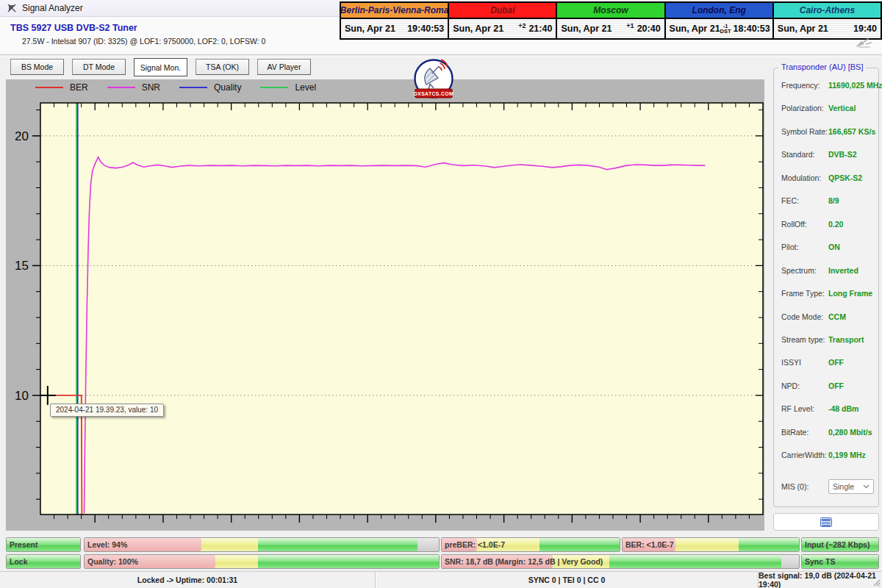  What do you see at coordinates (826, 522) in the screenshot?
I see `transponder-list-button` at bounding box center [826, 522].